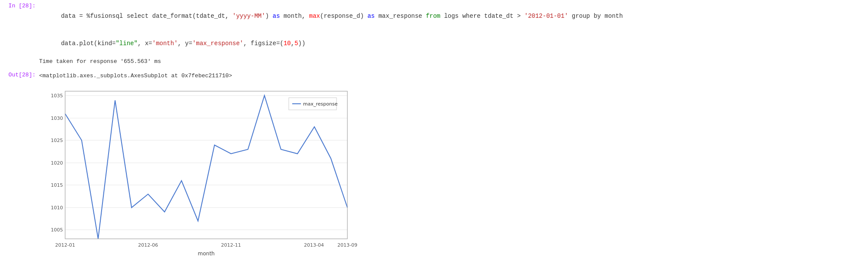 The width and height of the screenshot is (868, 274). Describe the element at coordinates (453, 76) in the screenshot. I see `output-text: <matplotlib.axes._subplots.AxesSubplot a…` at that location.